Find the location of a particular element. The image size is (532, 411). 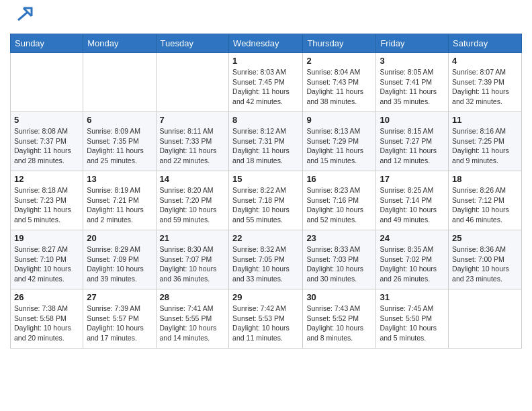

day-number: 1 is located at coordinates (266, 60).